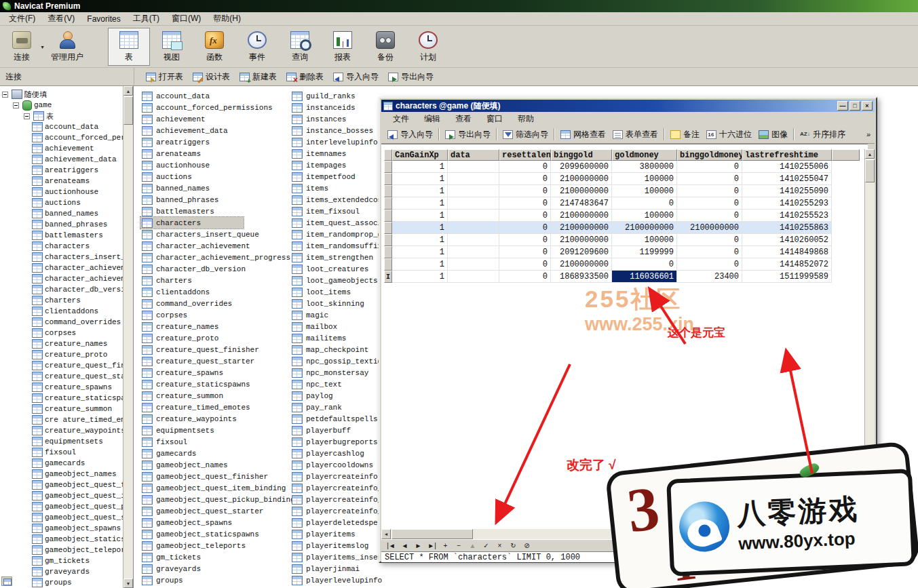 This screenshot has height=588, width=918. Describe the element at coordinates (459, 6) in the screenshot. I see `titlebar: Navicat Premium` at that location.